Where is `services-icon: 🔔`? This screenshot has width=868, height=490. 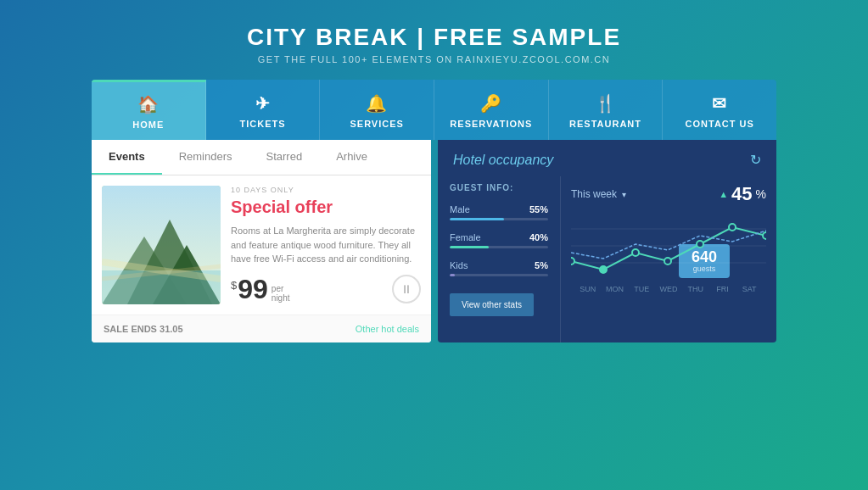 services-icon: 🔔 is located at coordinates (377, 103).